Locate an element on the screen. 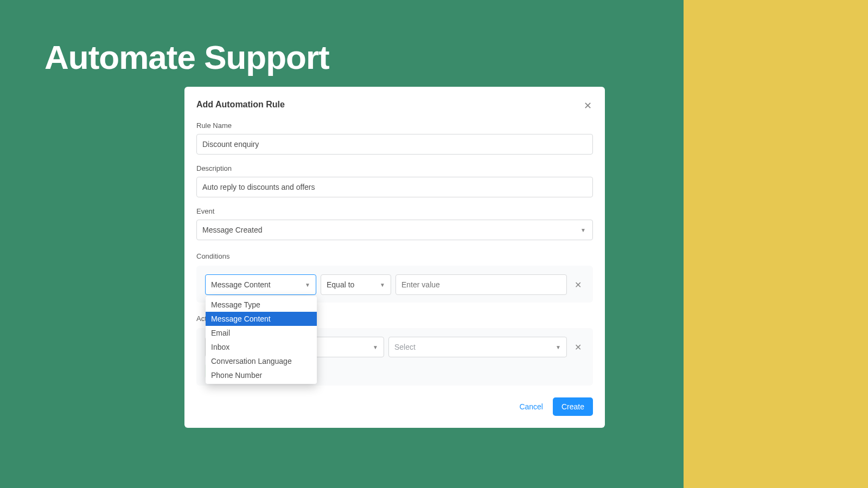 This screenshot has height=488, width=868. create-button: Create is located at coordinates (573, 407).